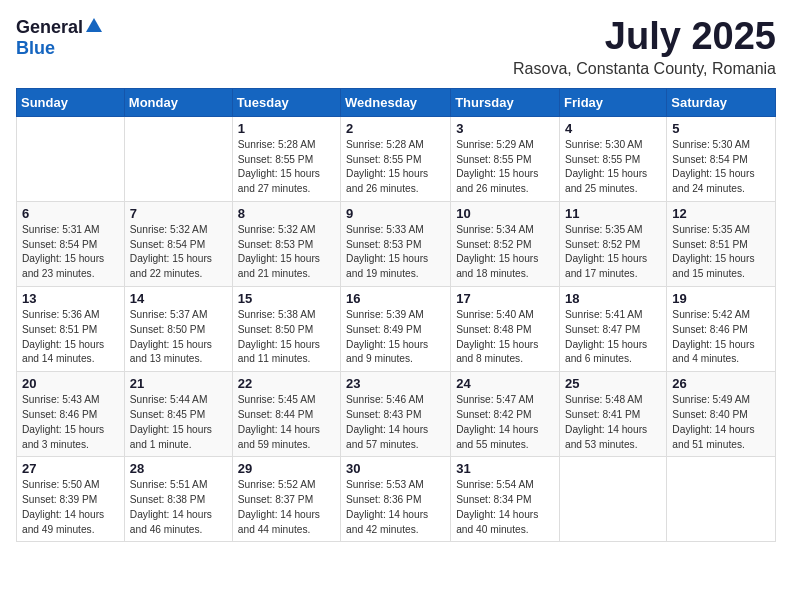 Image resolution: width=792 pixels, height=612 pixels. I want to click on logo: General Blue, so click(60, 38).